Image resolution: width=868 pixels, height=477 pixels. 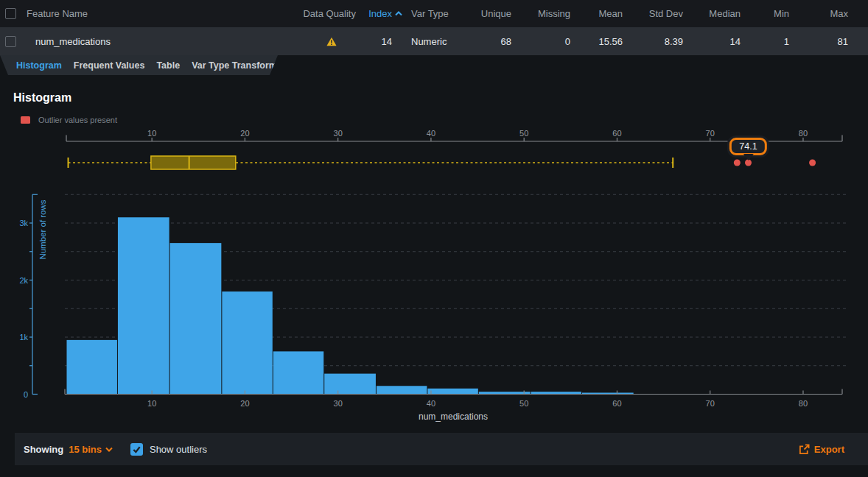 I want to click on boxplot-axis-tick-label: 10, so click(x=152, y=133).